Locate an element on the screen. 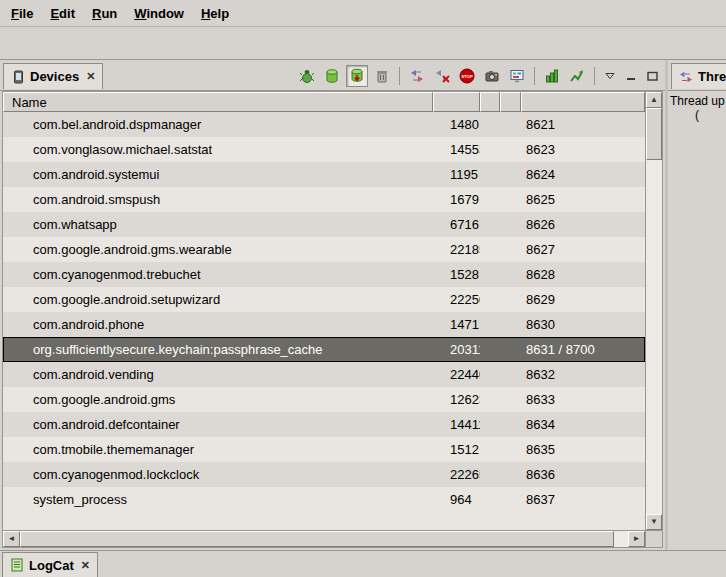 This screenshot has height=577, width=726. logcat-tabbar: LogCat ✕ is located at coordinates (363, 564).